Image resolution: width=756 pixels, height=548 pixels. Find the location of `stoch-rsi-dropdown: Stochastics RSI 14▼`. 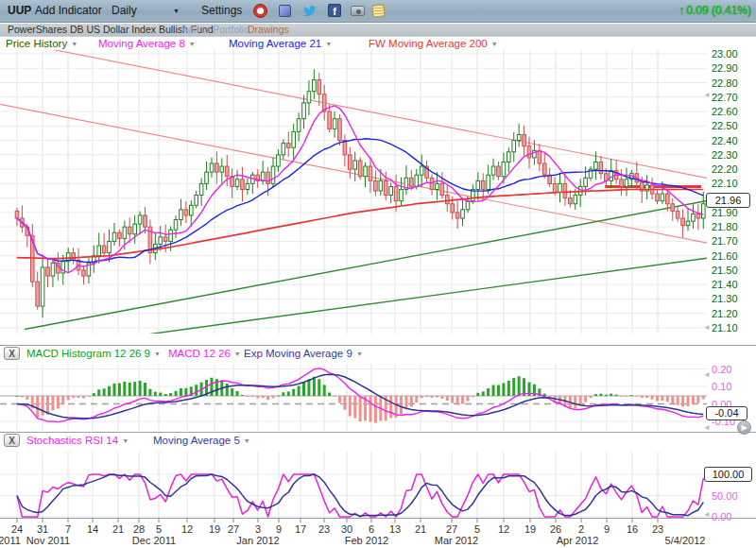

stoch-rsi-dropdown: Stochastics RSI 14▼ is located at coordinates (77, 440).